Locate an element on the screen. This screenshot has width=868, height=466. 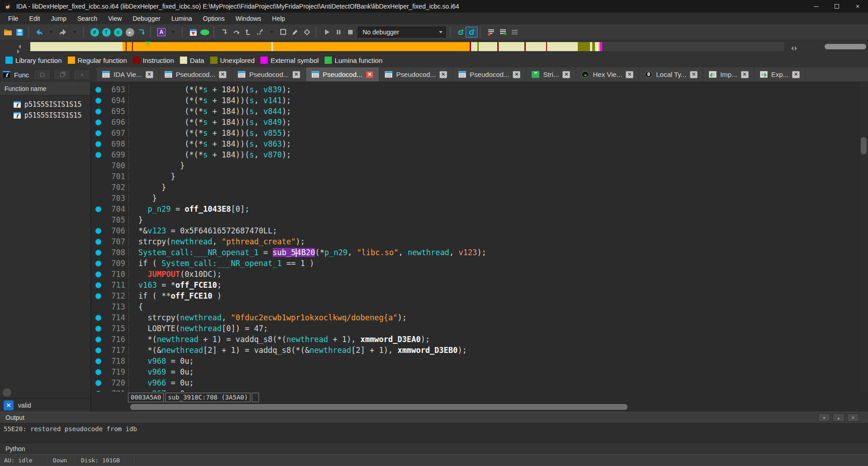
code-line-694: 694 (*(*s + 184))(s, v141); is located at coordinates (480, 100).